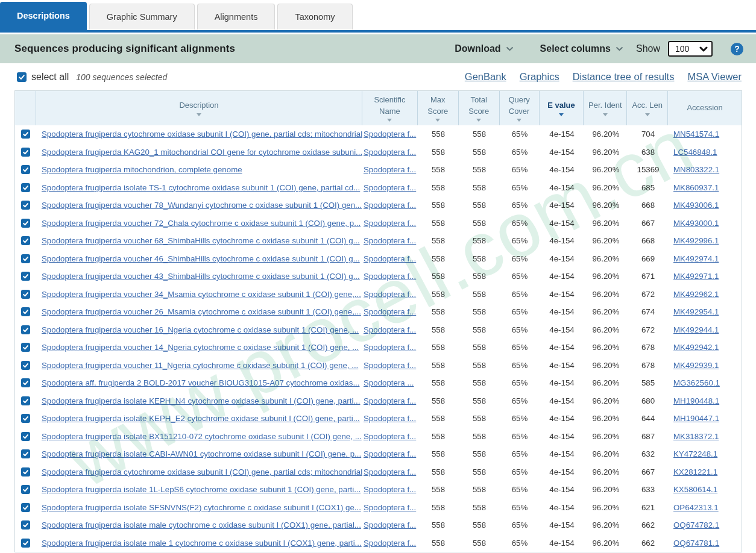  What do you see at coordinates (201, 436) in the screenshot?
I see `description-link: Spodoptera frugiperda isolate BX151210-0…` at bounding box center [201, 436].